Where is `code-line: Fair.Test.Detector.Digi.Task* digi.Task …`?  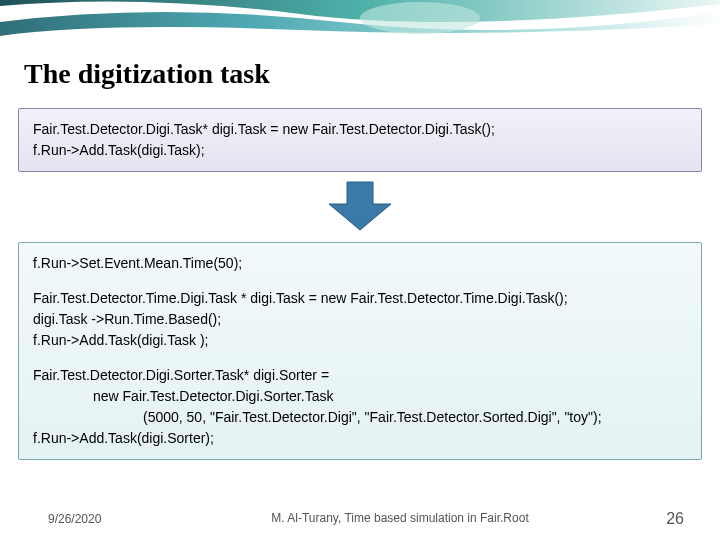 code-line: Fair.Test.Detector.Digi.Task* digi.Task … is located at coordinates (360, 130).